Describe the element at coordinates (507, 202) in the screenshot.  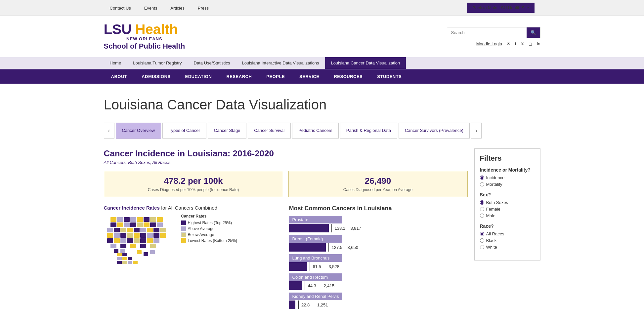
I see `filter-both-sexes-option: Both Sexes` at that location.